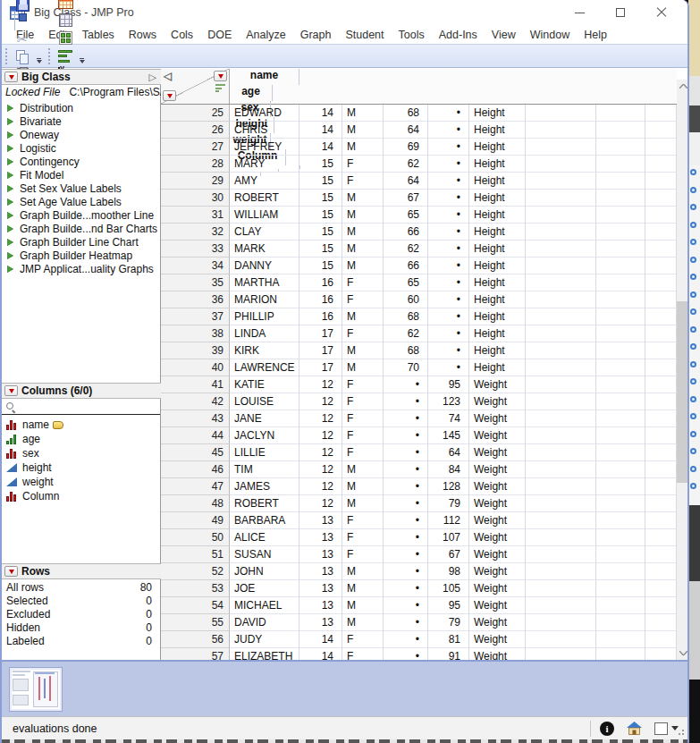  Describe the element at coordinates (365, 35) in the screenshot. I see `menu-student: Student` at that location.